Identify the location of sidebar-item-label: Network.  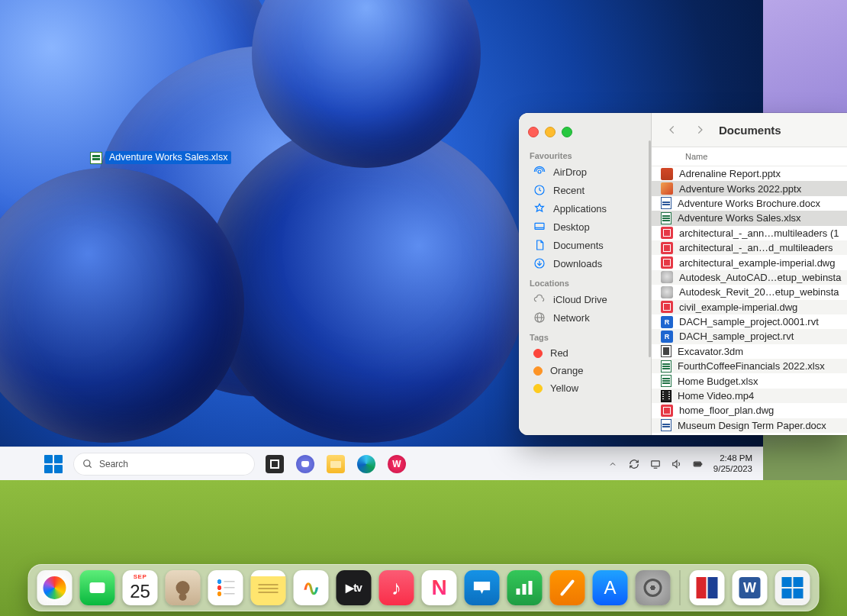
(572, 318).